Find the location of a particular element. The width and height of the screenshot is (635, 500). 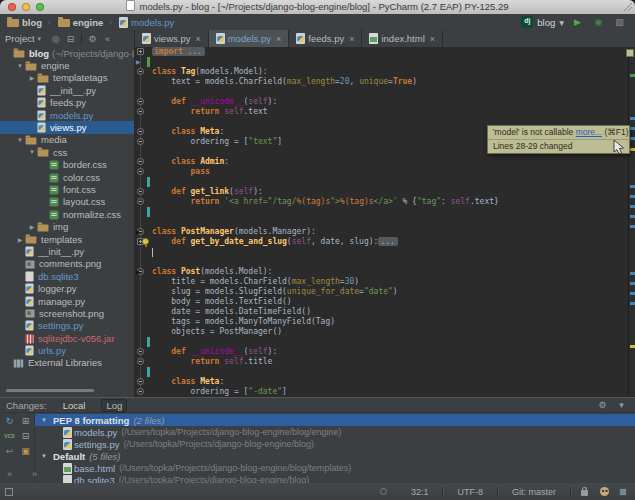

code-line-25: slug = models.SlugField(unique_for_date=… is located at coordinates (382, 292).